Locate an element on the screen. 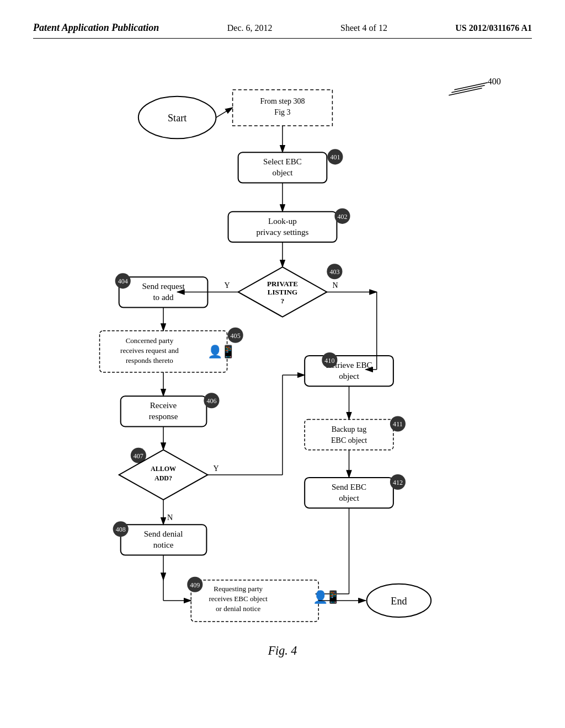 The width and height of the screenshot is (565, 728). node-406-text2: response is located at coordinates (163, 416).